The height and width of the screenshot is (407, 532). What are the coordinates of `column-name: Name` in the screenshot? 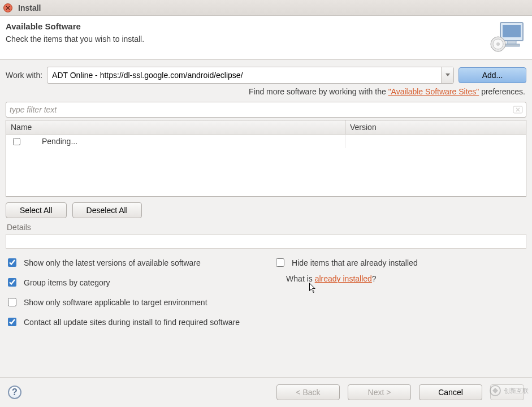 It's located at (176, 127).